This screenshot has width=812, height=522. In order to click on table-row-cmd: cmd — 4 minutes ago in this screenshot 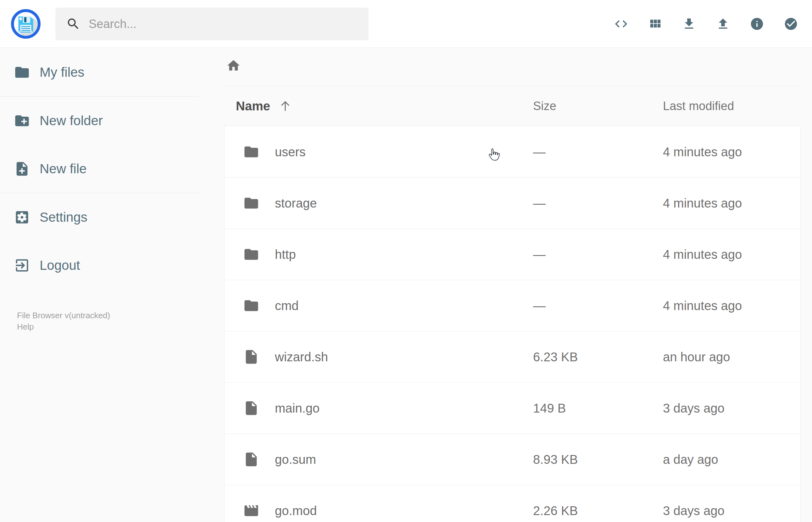, I will do `click(512, 306)`.